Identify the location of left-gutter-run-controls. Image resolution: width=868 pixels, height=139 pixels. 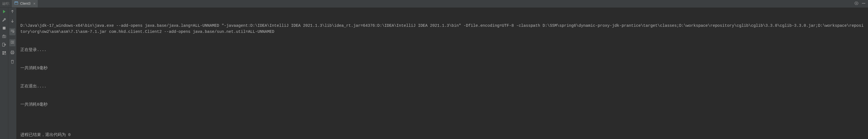
(4, 74).